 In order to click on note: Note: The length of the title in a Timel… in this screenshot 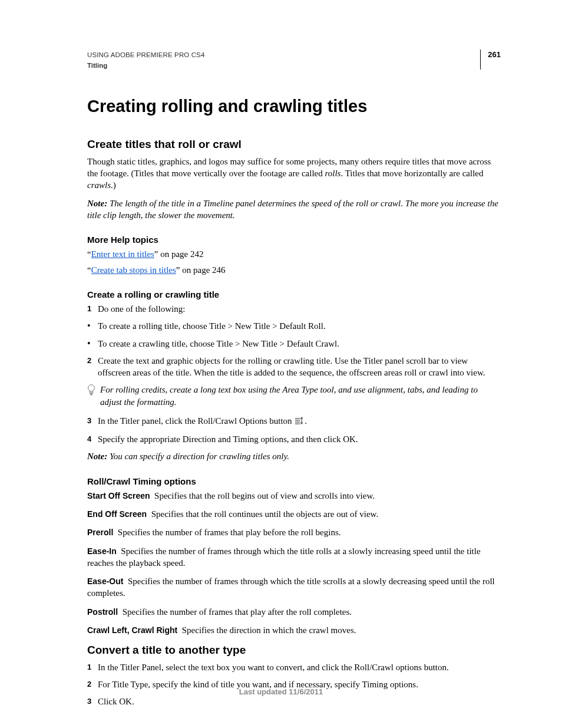, I will do `click(293, 210)`.